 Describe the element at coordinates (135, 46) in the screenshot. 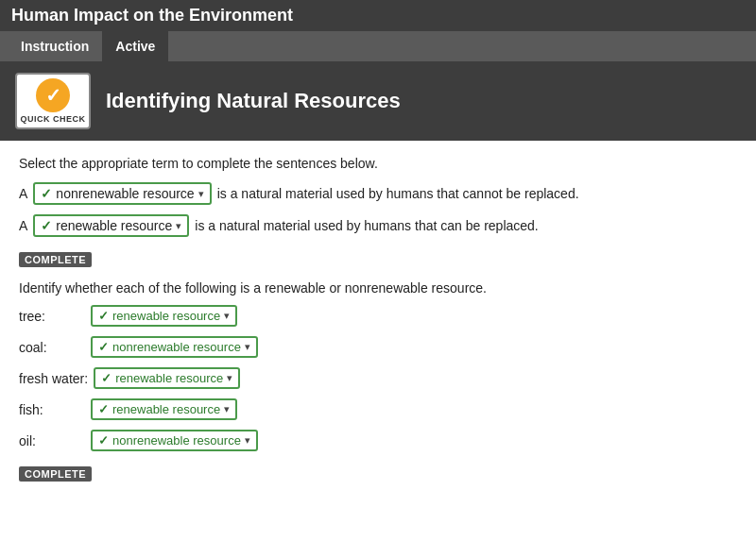

I see `tab-active: Active` at that location.